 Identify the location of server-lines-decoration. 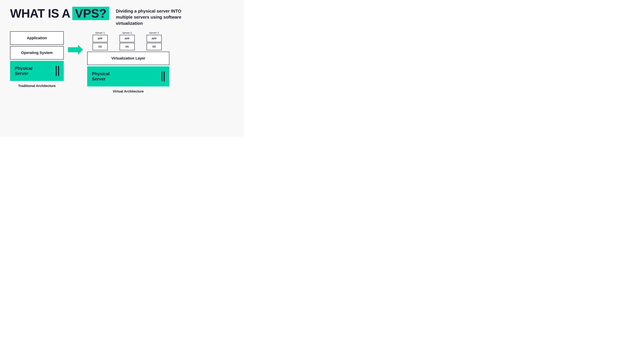
(58, 71).